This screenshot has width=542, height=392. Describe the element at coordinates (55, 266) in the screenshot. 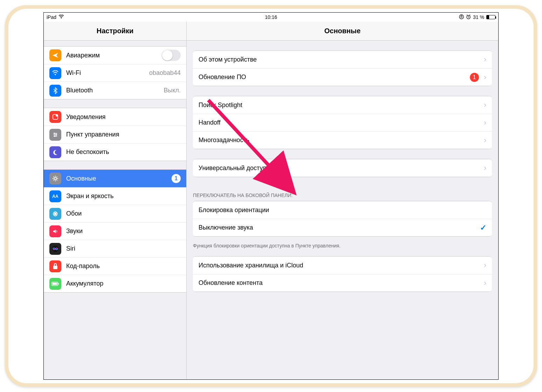

I see `passcode-icon` at that location.